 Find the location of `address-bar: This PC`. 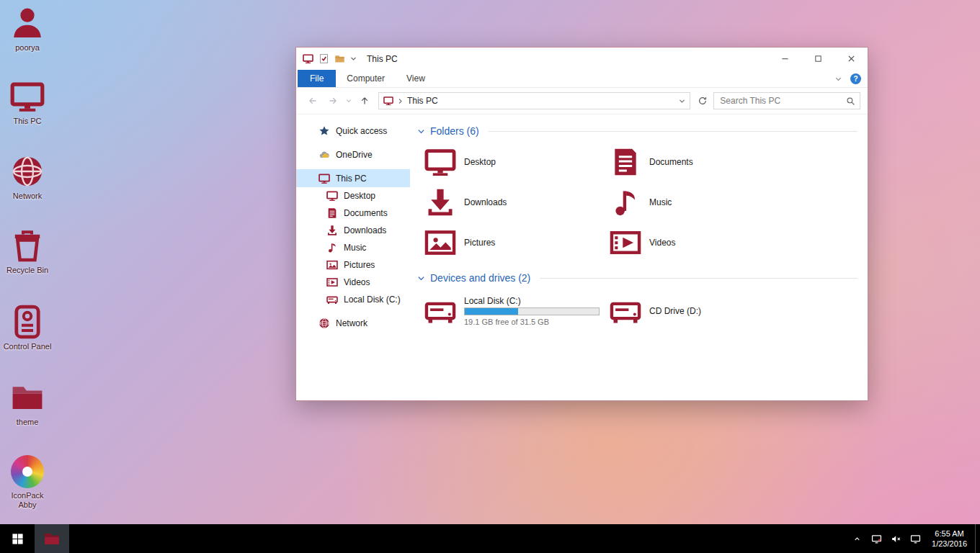

address-bar: This PC is located at coordinates (535, 101).